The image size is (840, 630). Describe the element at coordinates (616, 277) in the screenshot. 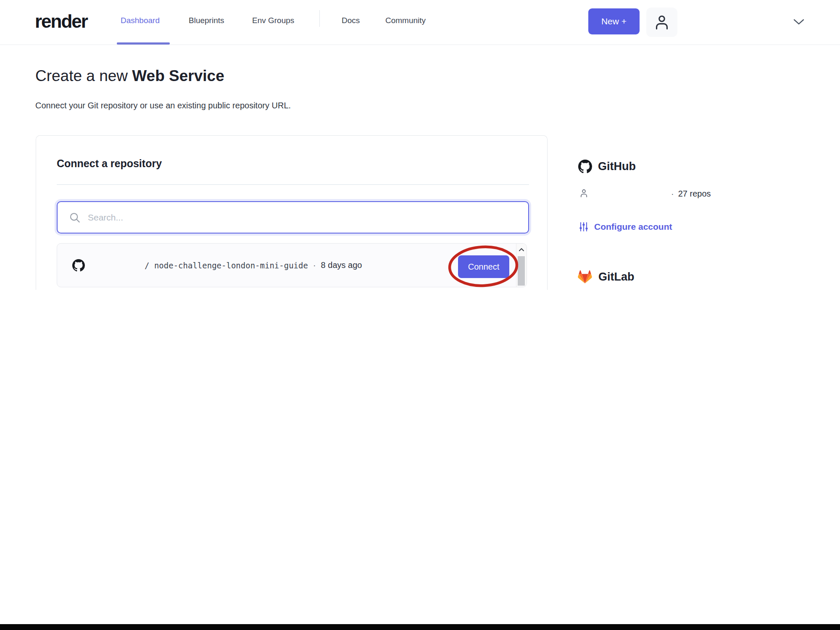

I see `gitlab-title: GitLab` at that location.